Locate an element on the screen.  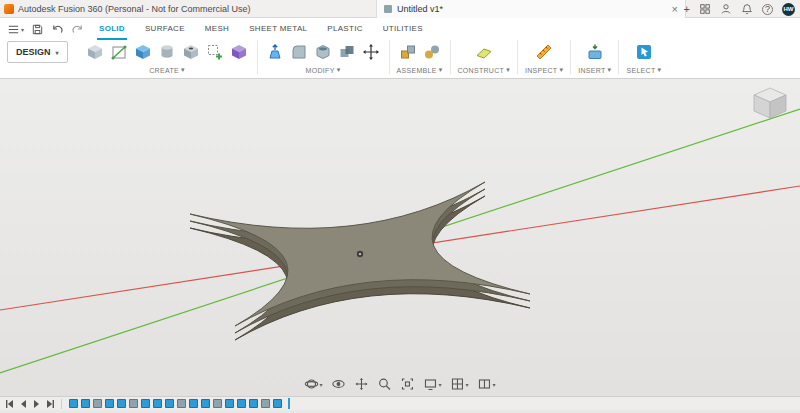
notifications-bell-icon is located at coordinates (747, 9).